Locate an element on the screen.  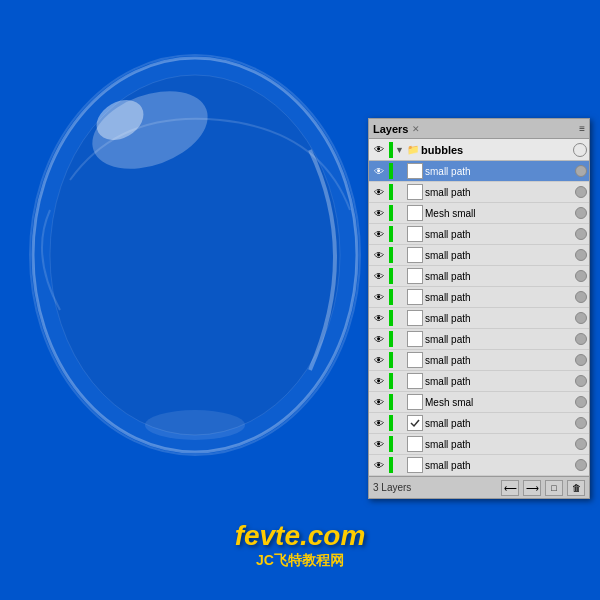
group-row-bubbles: 👁 ▼ 📁 bubbles is located at coordinates (479, 150).